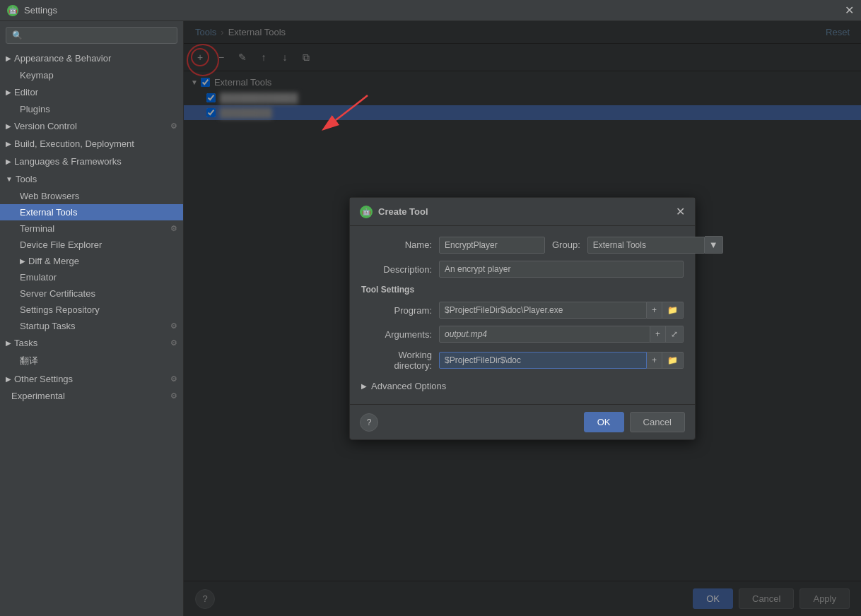 The width and height of the screenshot is (861, 616). I want to click on sidebar-item-settings-repository: Settings Repository, so click(92, 309).